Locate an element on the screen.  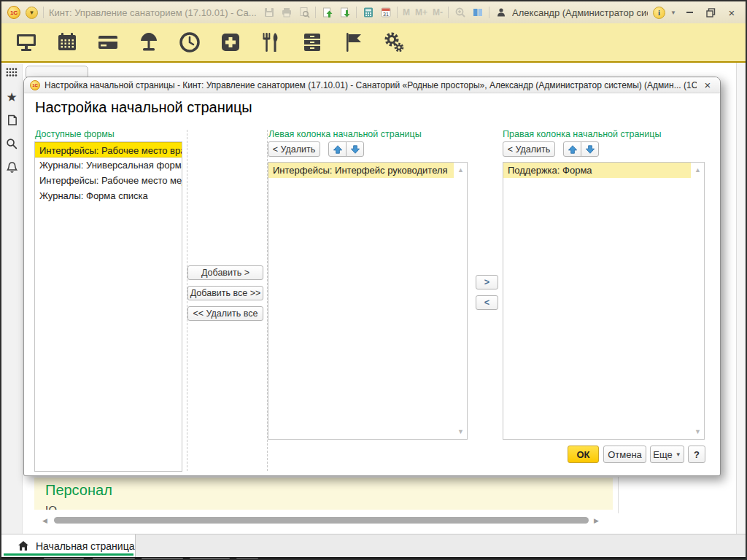
list-item: Интерфейсы: Рабочее место врача is located at coordinates (108, 150).